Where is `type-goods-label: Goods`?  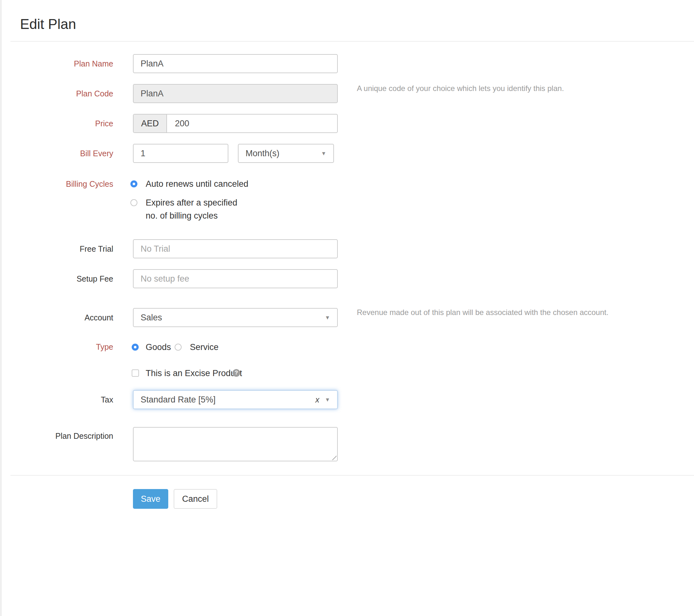 type-goods-label: Goods is located at coordinates (158, 347).